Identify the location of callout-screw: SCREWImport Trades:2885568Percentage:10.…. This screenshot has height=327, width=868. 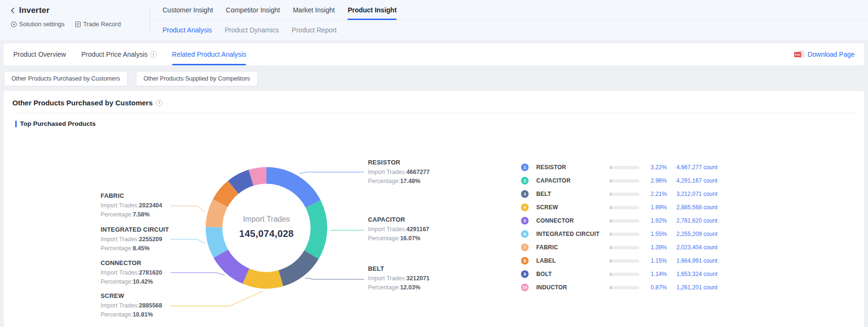
(139, 306).